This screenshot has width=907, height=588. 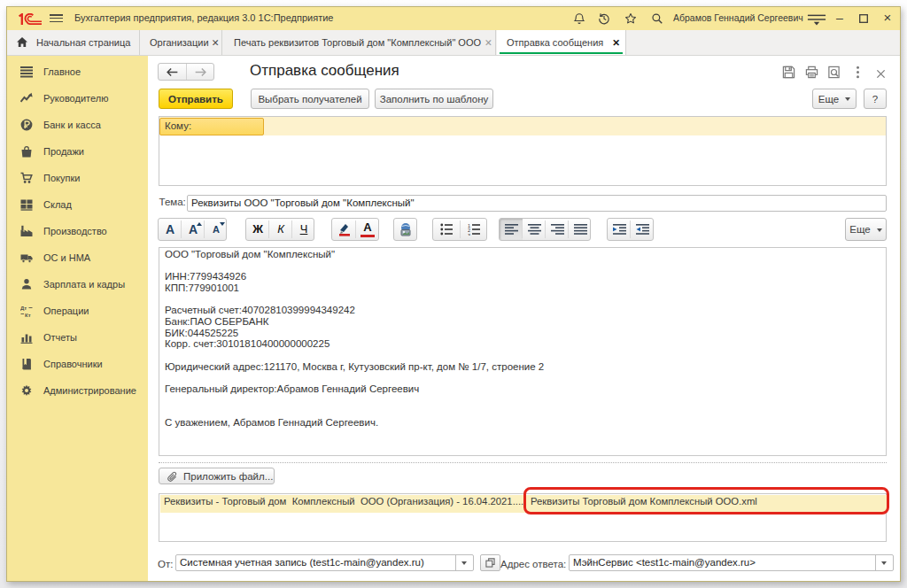 I want to click on subject-input: Реквизиты ООО "Торговый дом "Комплексный…, so click(x=537, y=204).